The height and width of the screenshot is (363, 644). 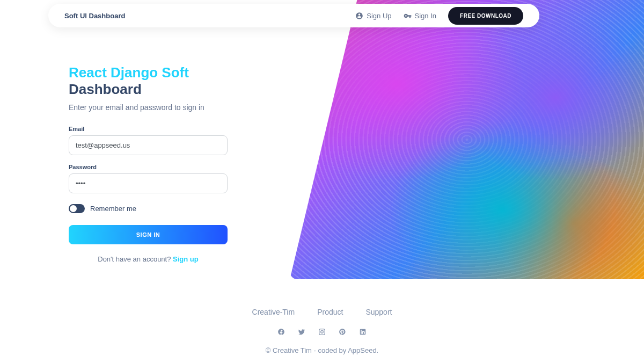 What do you see at coordinates (148, 235) in the screenshot?
I see `signin-button: SIGN IN` at bounding box center [148, 235].